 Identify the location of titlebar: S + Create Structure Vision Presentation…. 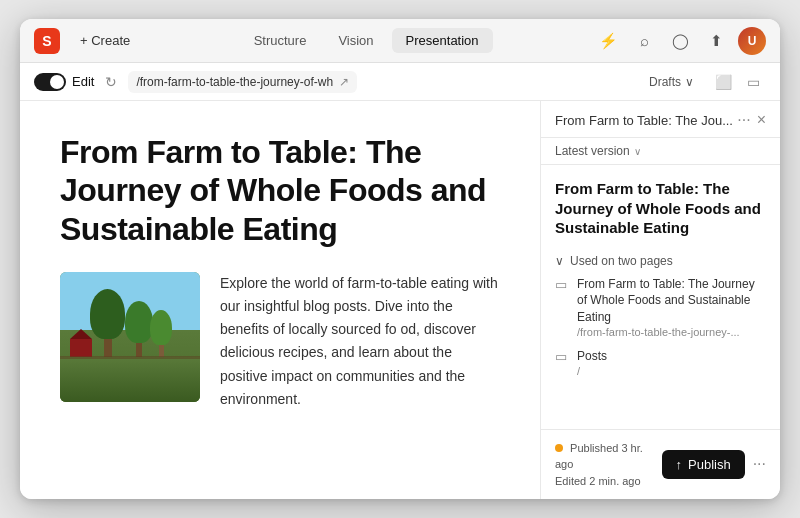
(400, 41).